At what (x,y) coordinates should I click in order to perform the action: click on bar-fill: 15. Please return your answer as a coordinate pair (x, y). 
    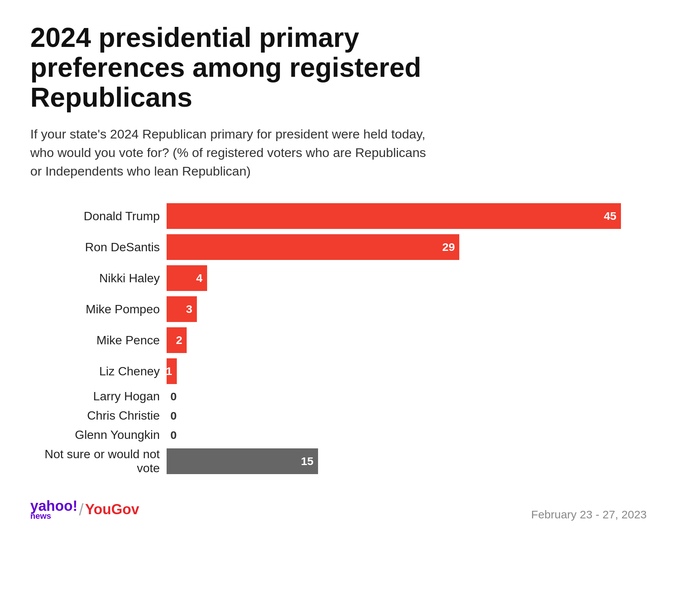
    Looking at the image, I should click on (242, 461).